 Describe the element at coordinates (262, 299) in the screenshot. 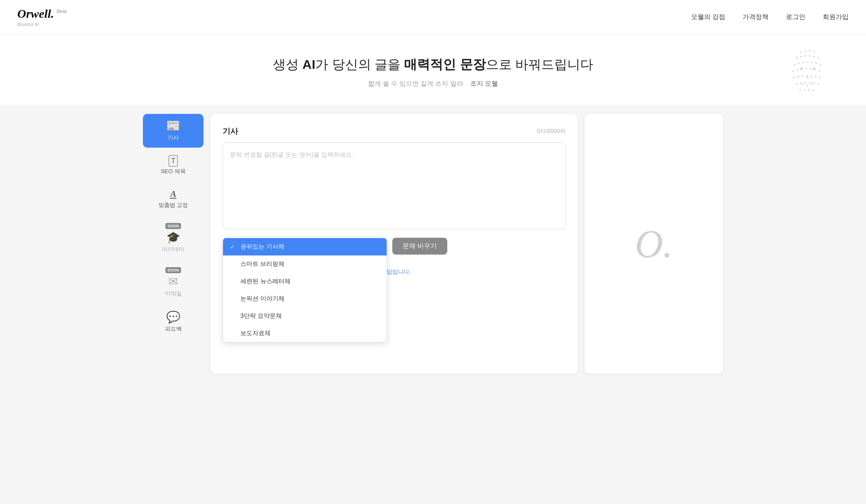

I see `dropdown-item-label-3: 논픽션 이야기체` at that location.